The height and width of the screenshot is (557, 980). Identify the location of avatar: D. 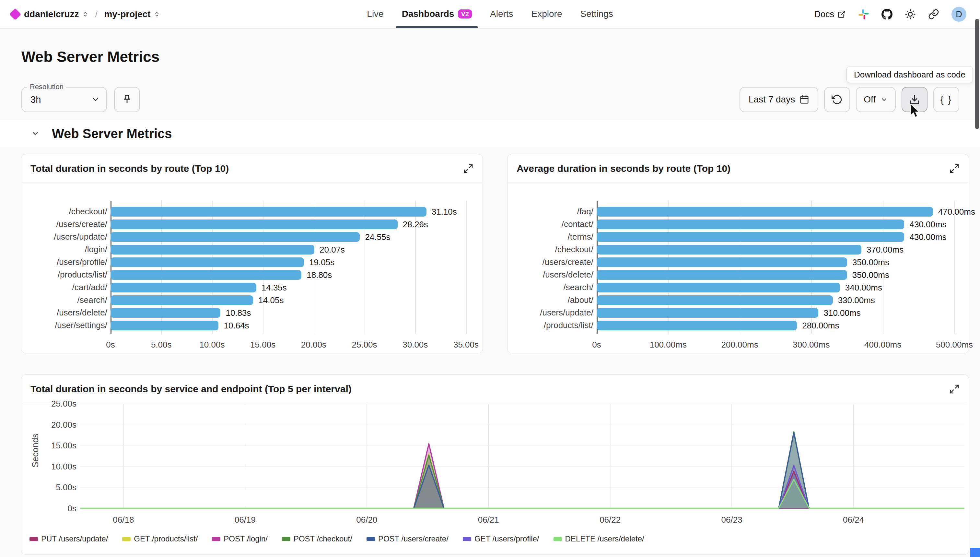
(959, 15).